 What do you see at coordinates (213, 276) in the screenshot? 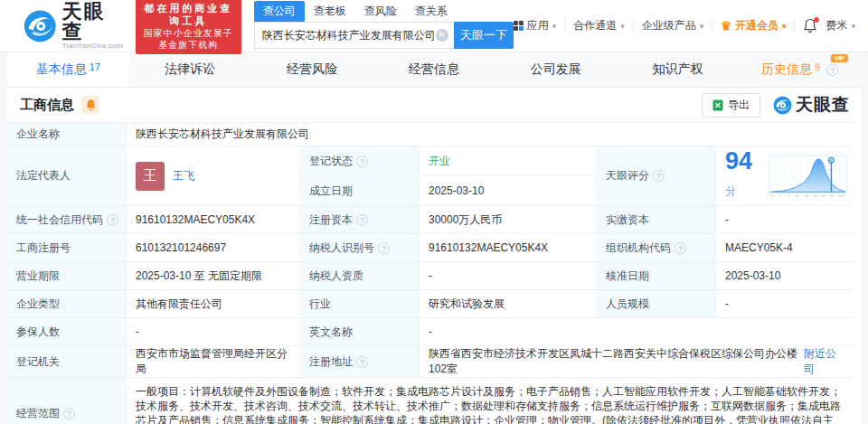
I see `value-business-term: 2025-03-10 至 无固定期限` at bounding box center [213, 276].